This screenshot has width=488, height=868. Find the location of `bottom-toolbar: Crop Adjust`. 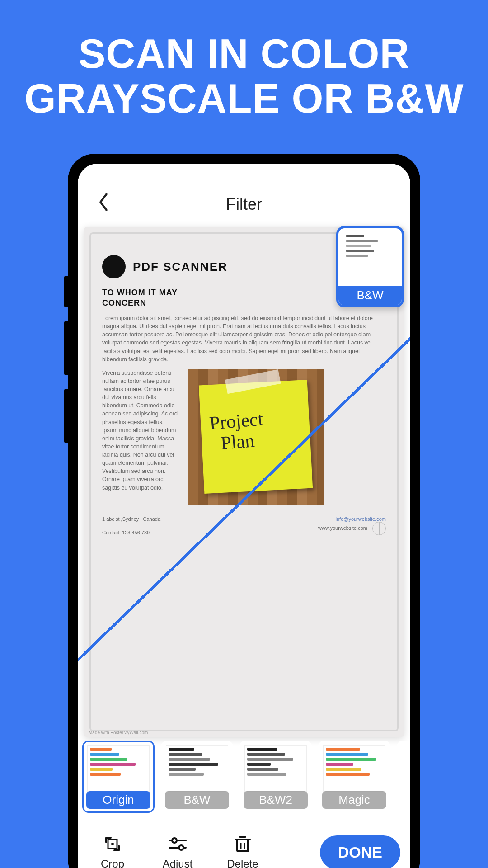

bottom-toolbar: Crop Adjust is located at coordinates (244, 843).